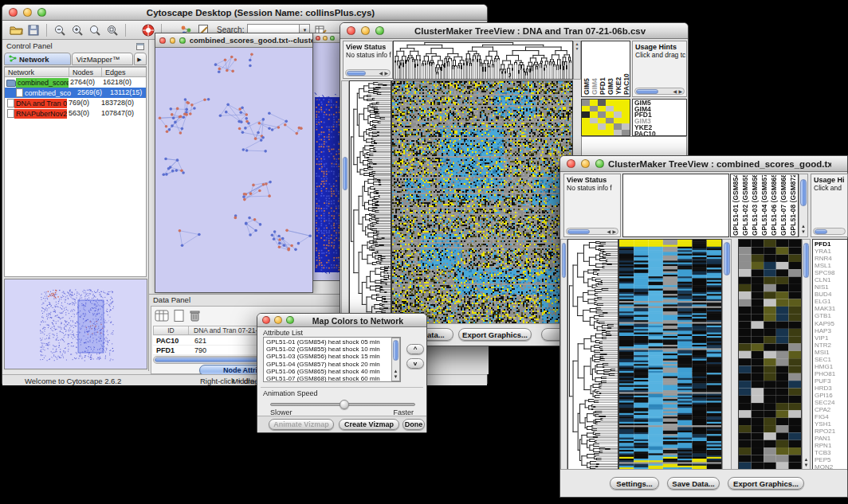 This screenshot has width=848, height=504. Describe the element at coordinates (415, 363) in the screenshot. I see `move-down-button: v` at that location.